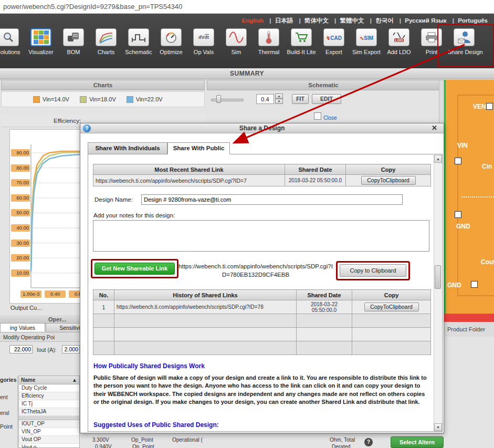 The image size is (494, 448). What do you see at coordinates (87, 128) in the screenshot?
I see `dialog-help-icon: ?` at bounding box center [87, 128].